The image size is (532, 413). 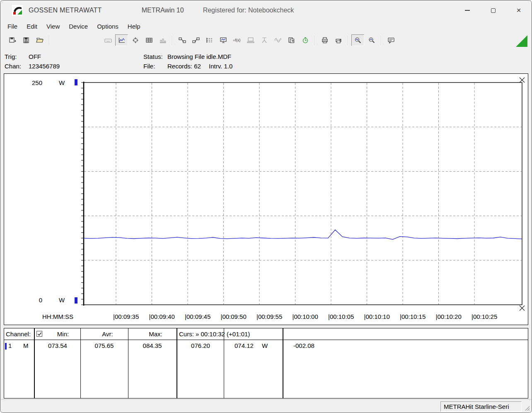 What do you see at coordinates (33, 300) in the screenshot?
I see `y-axis-min-label: 0` at bounding box center [33, 300].